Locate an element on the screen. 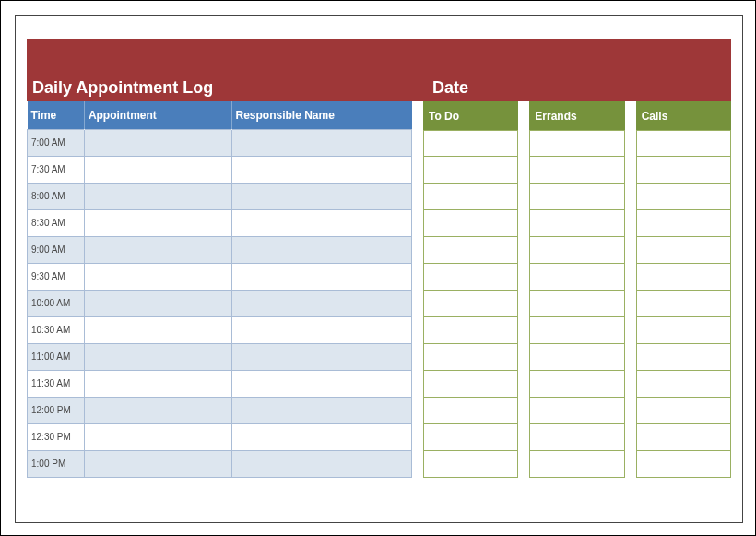 Image resolution: width=756 pixels, height=536 pixels. appointment-row: 10:30 AM is located at coordinates (219, 330).